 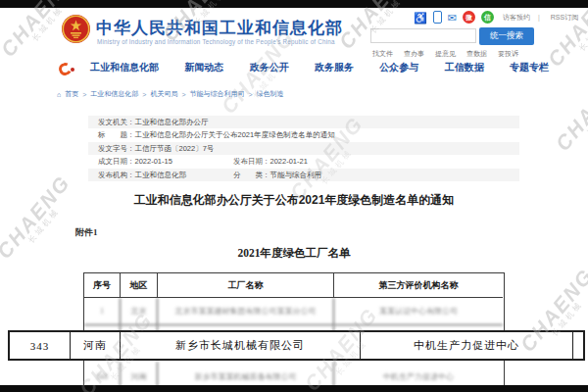 What do you see at coordinates (294, 286) in the screenshot?
I see `table-header-row: 序号 地区 工厂名称 第三方评价机构名称` at bounding box center [294, 286].